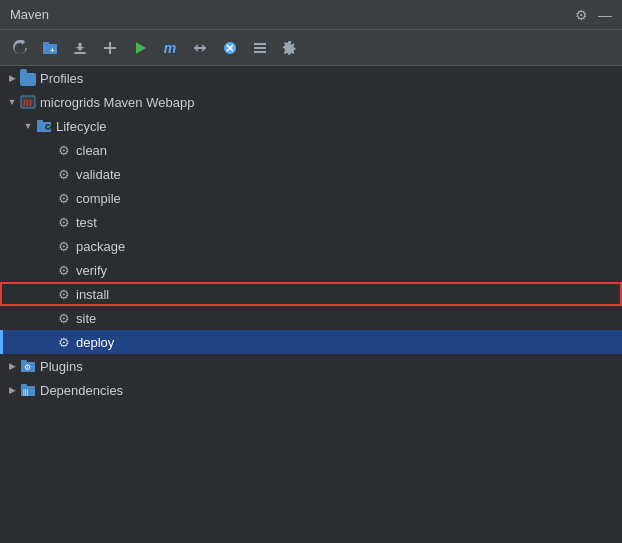  I want to click on settings-button: ⚙, so click(582, 15).